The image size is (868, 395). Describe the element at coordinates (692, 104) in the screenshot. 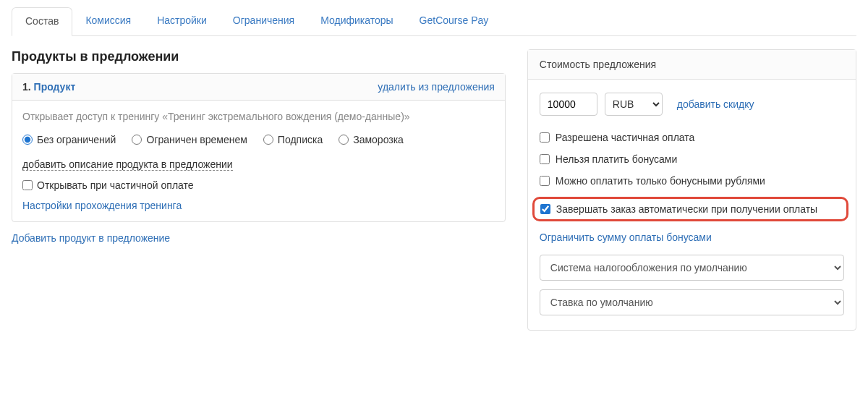

I see `price-row: RUB добавить скидку` at that location.